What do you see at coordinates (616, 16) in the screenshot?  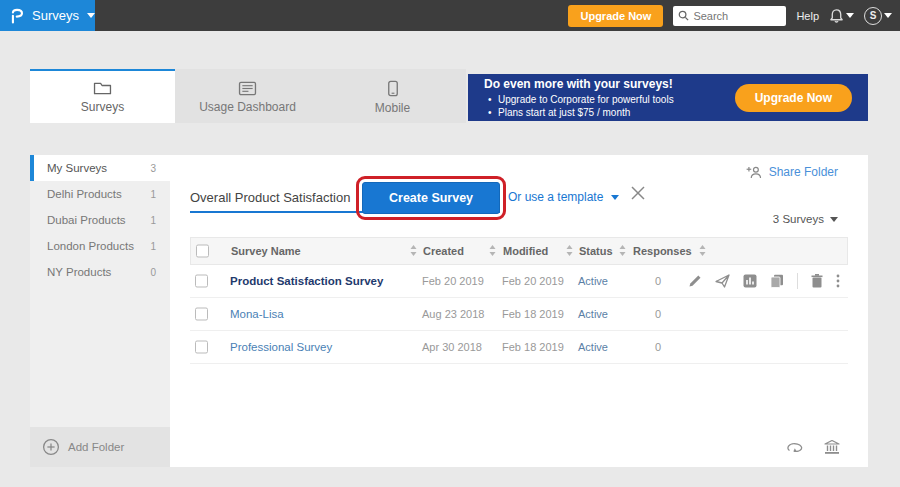 I see `upgrade-now-button: Upgrade Now` at bounding box center [616, 16].